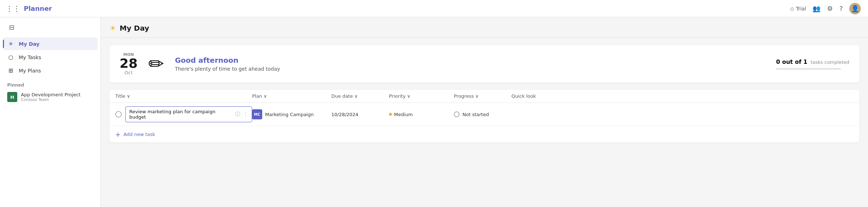 The image size is (868, 207). Describe the element at coordinates (50, 44) in the screenshot. I see `sidebar-item-my-day: ☀ My Day` at that location.